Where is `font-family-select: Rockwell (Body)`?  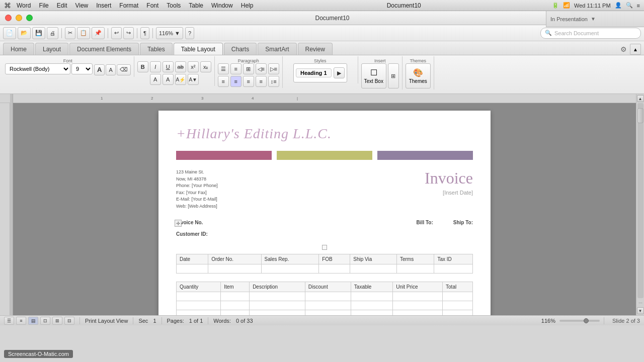 font-family-select: Rockwell (Body) is located at coordinates (38, 69).